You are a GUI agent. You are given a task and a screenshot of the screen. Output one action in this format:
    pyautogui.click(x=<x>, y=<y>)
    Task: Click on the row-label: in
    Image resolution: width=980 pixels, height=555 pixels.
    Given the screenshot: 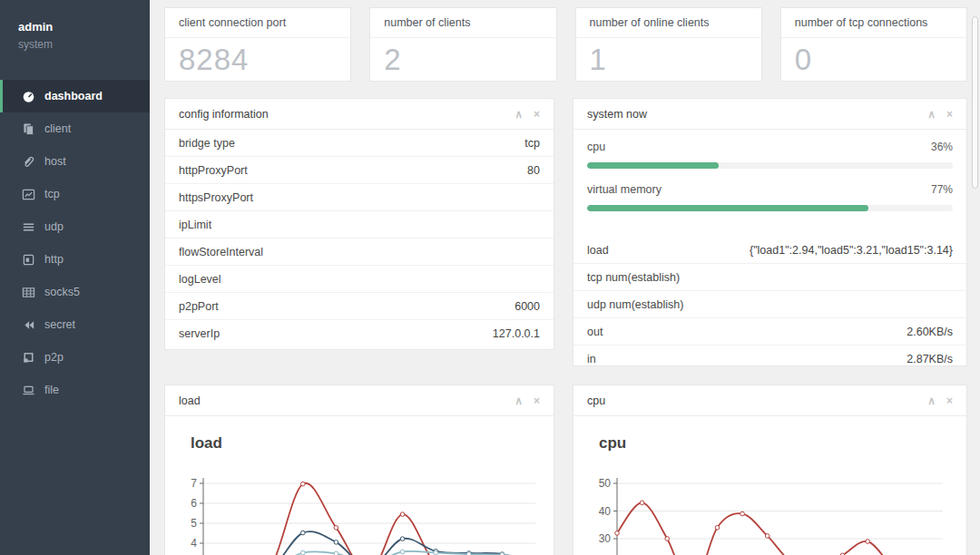 What is the action you would take?
    pyautogui.click(x=592, y=359)
    